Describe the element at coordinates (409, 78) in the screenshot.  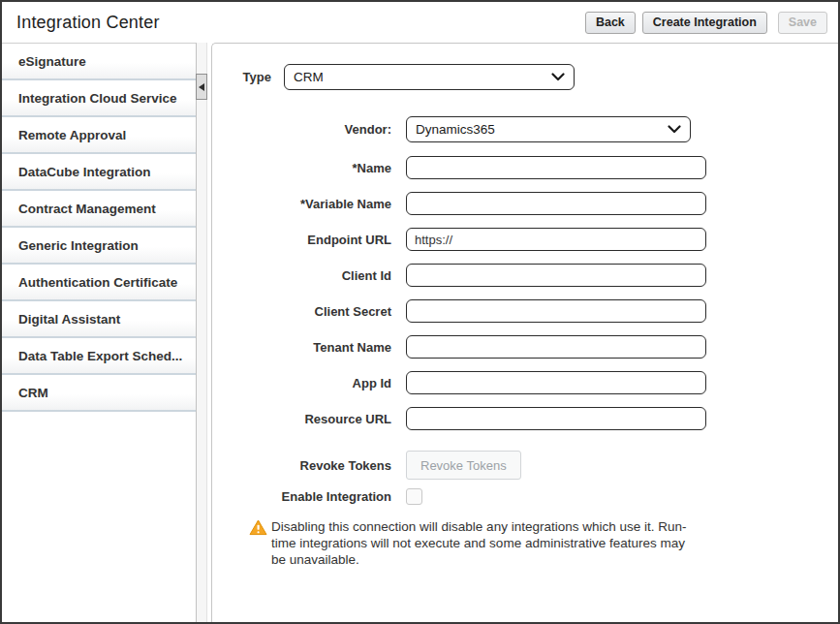
I see `type-row: Type CRM` at that location.